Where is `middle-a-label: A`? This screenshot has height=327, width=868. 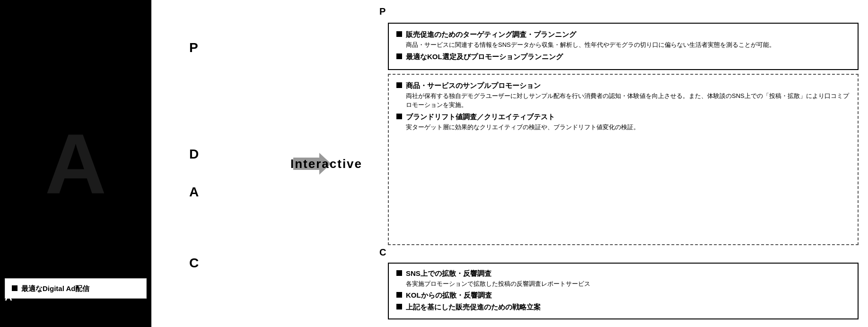 middle-a-label: A is located at coordinates (194, 192).